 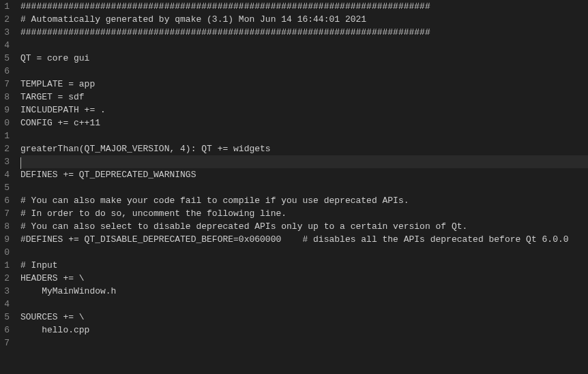 I want to click on code-line: HEADERS += \, so click(x=304, y=278).